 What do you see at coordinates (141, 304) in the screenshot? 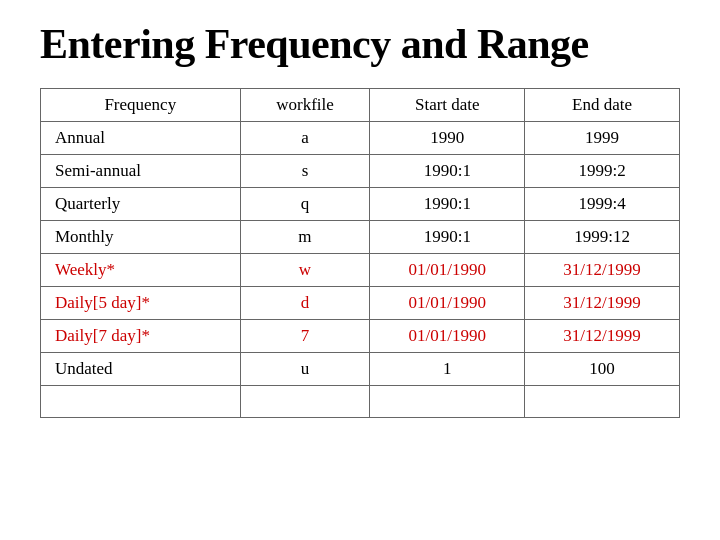
I see `cell-frequency: Daily[5 day]*` at bounding box center [141, 304].